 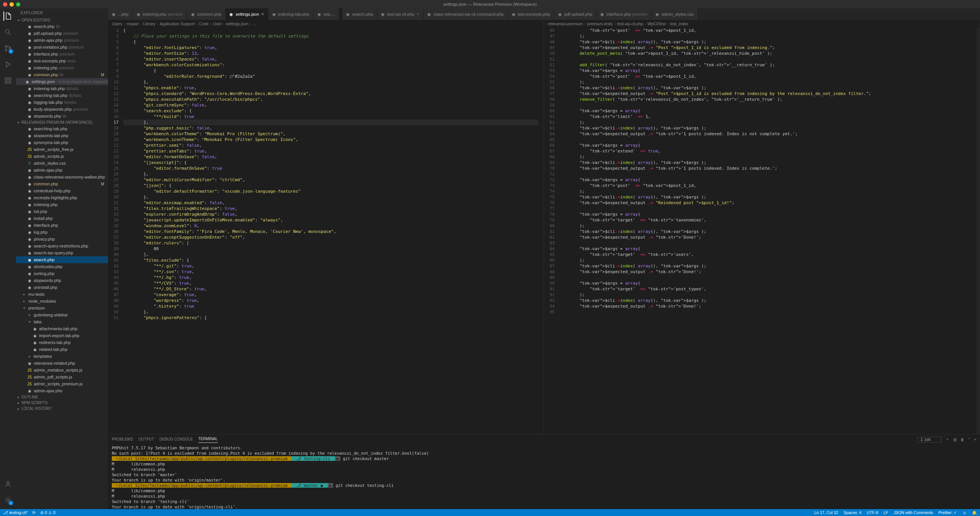 I want to click on panel-tab: OUTPUT, so click(x=146, y=440).